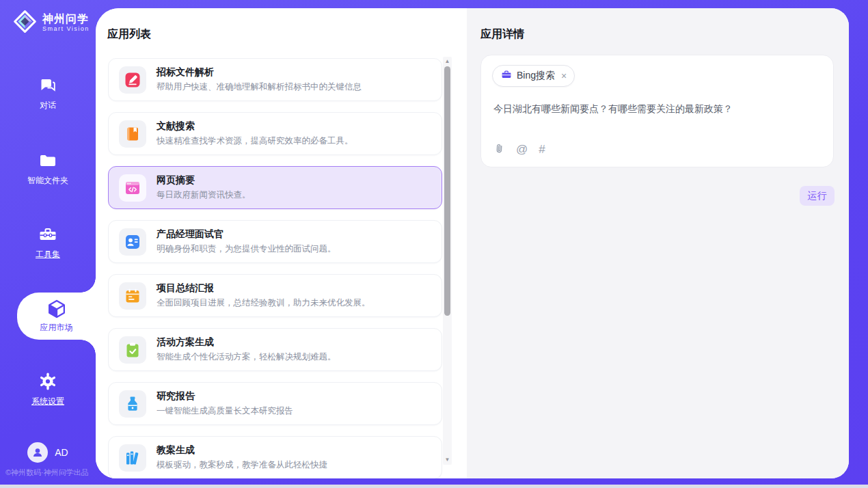 Image resolution: width=868 pixels, height=488 pixels. Describe the element at coordinates (48, 234) in the screenshot. I see `toolbox-icon` at that location.